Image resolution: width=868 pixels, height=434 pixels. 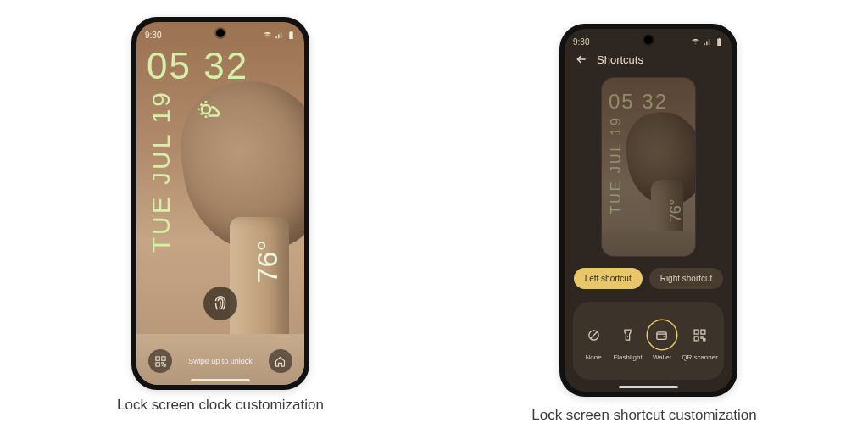 I want to click on caption-shortcut: Lock screen shortcut customization, so click(x=644, y=415).